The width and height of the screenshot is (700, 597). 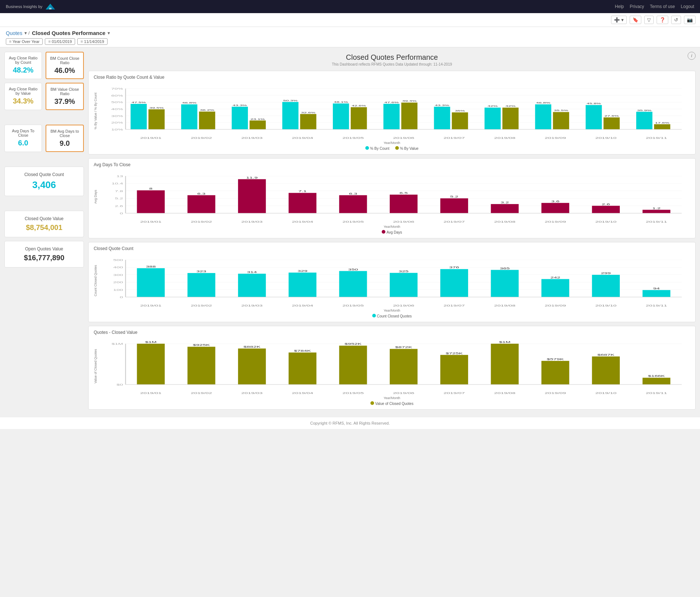 What do you see at coordinates (44, 219) in the screenshot?
I see `kpi-closed-quote-value-label: Closed Quote Value` at bounding box center [44, 219].